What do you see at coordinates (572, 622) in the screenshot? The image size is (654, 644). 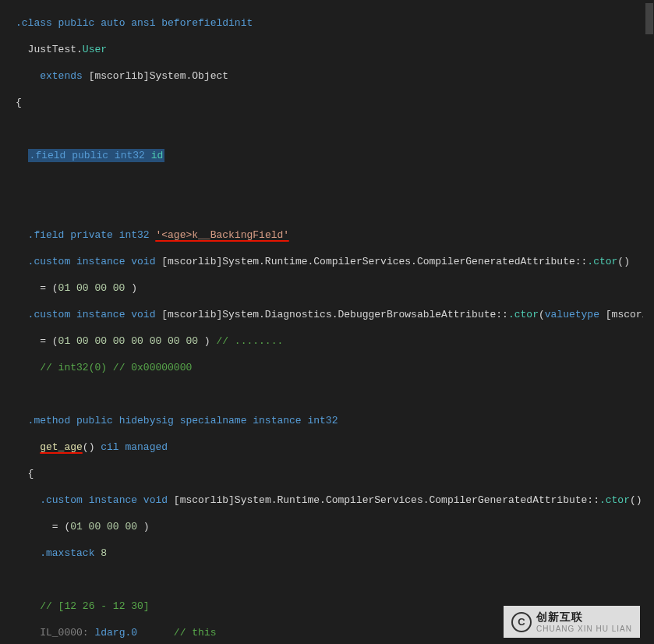 I see `watermark-badge: C 创新互联 CHUANG XIN HU LIAN` at bounding box center [572, 622].